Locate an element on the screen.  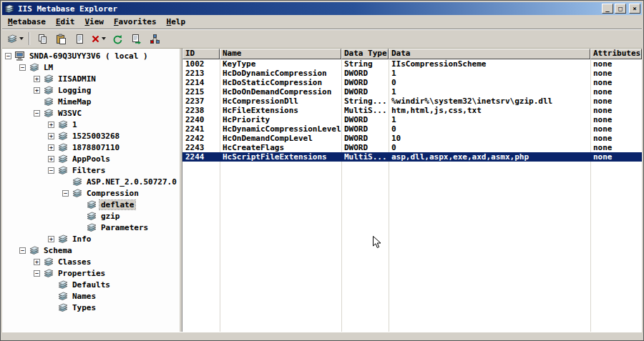
tree-node-asp-net-2-0-50727-0: ASP.NET_2.0.50727.0 is located at coordinates (91, 182).